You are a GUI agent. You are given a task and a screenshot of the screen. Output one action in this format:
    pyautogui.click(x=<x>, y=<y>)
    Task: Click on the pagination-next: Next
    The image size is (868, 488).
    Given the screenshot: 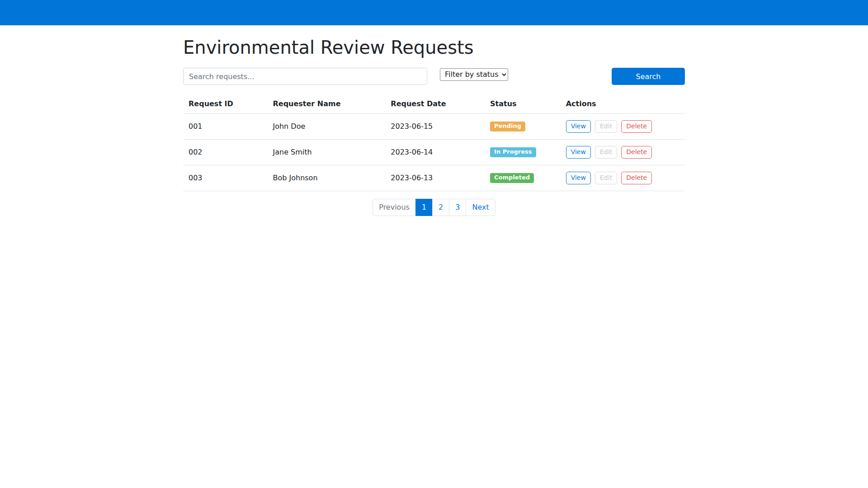 What is the action you would take?
    pyautogui.click(x=480, y=207)
    